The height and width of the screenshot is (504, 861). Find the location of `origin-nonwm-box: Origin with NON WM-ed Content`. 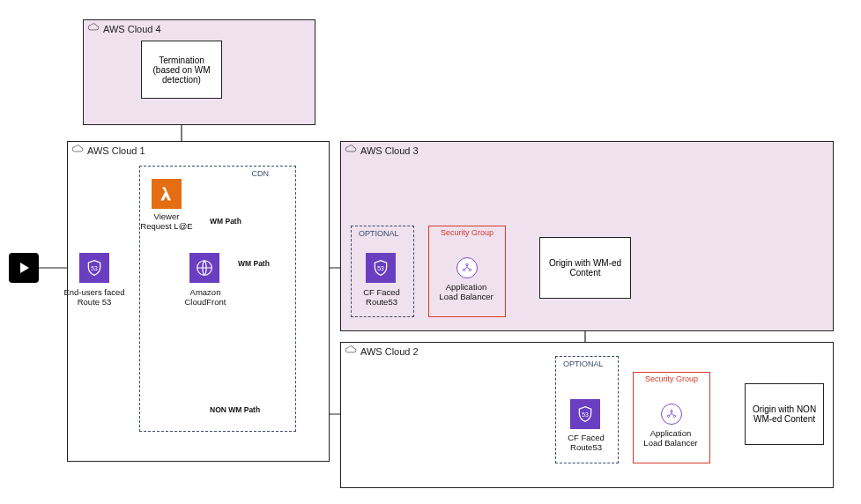

origin-nonwm-box: Origin with NON WM-ed Content is located at coordinates (784, 414).